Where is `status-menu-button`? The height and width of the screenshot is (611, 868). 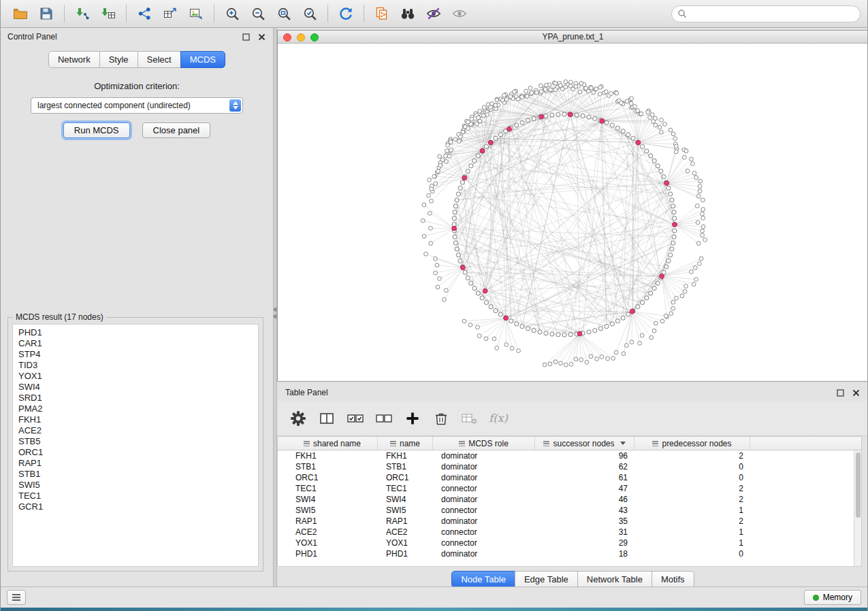 status-menu-button is located at coordinates (16, 597).